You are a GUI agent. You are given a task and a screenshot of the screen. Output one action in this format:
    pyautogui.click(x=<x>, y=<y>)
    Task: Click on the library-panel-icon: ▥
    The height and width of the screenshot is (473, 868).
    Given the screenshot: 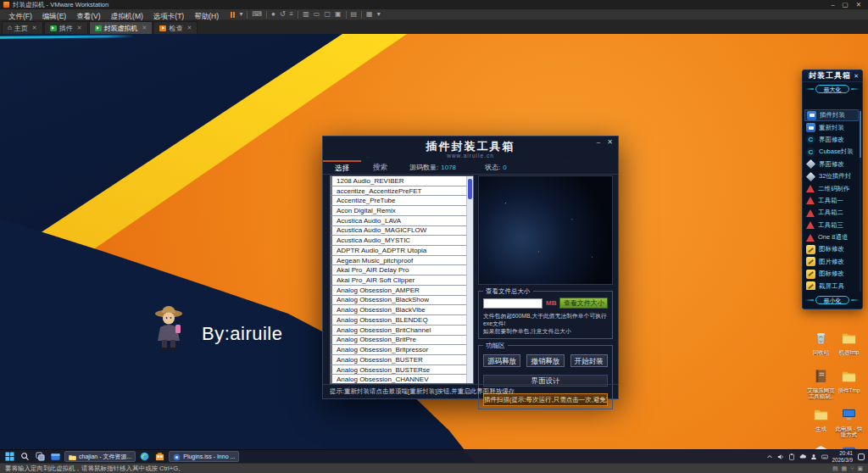 What is the action you would take?
    pyautogui.click(x=306, y=14)
    